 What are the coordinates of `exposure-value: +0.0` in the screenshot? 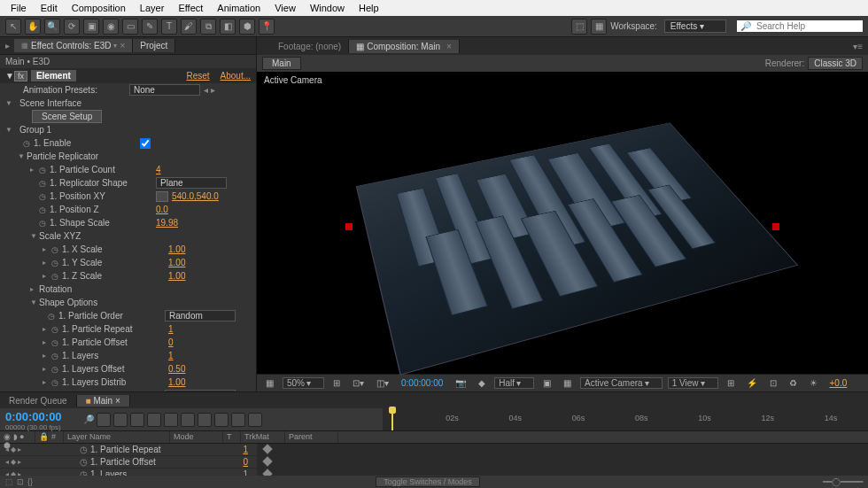 It's located at (839, 383).